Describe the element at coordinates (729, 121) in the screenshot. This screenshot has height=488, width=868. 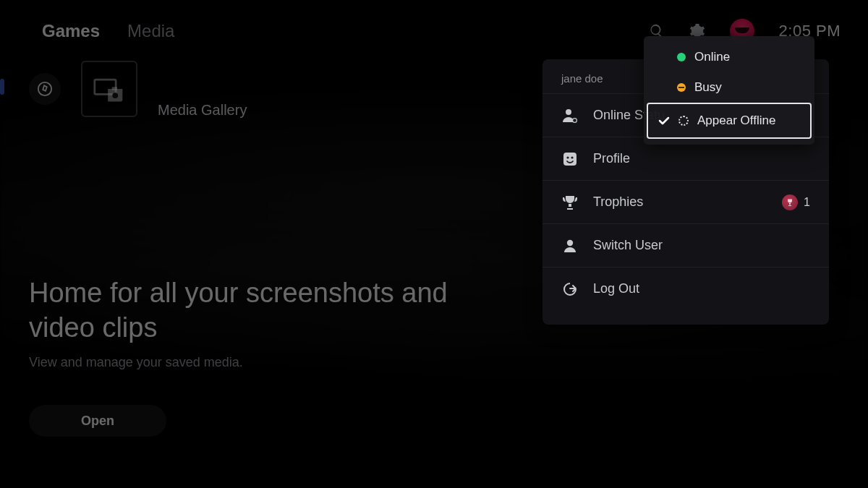
I see `status-option-appear-offline: Appear Offline` at that location.